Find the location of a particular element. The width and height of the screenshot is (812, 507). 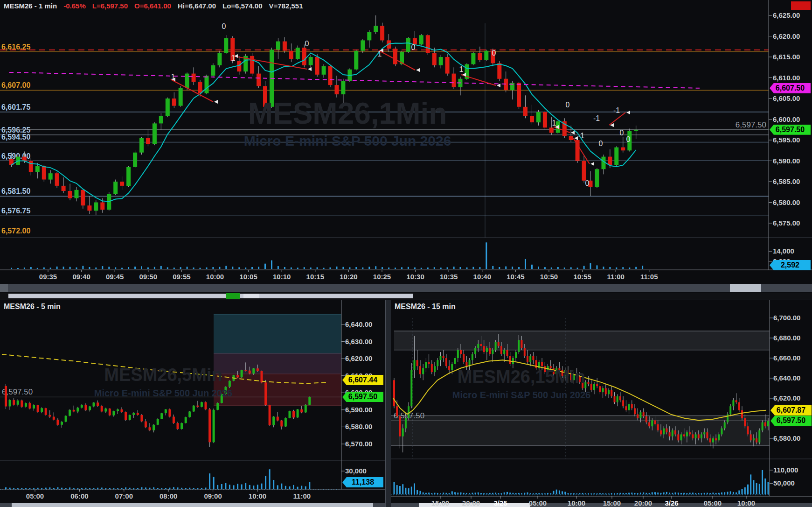

scrollbar-thumb-1min is located at coordinates (745, 288).